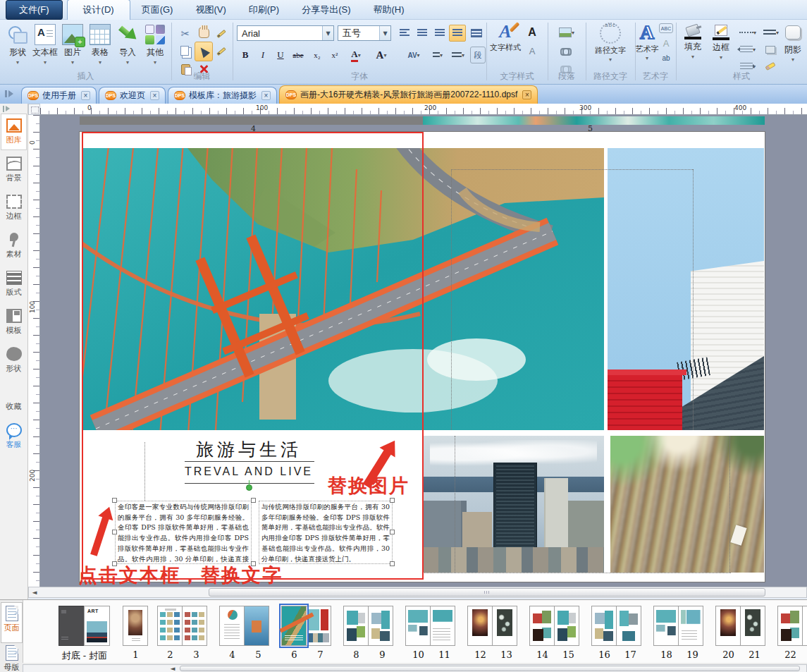 This screenshot has width=807, height=672. What do you see at coordinates (133, 95) in the screenshot?
I see `doc-tab: DPS欢迎页×` at bounding box center [133, 95].